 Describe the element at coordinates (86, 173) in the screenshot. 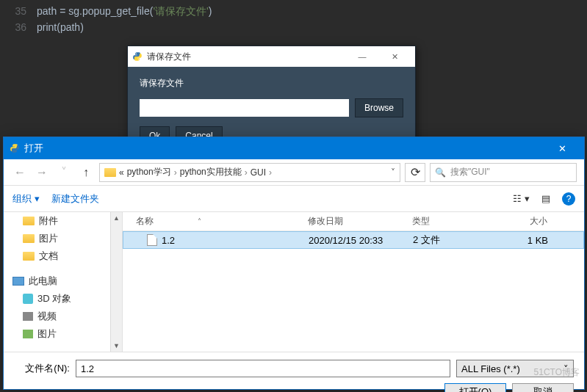

I see `nav-up-button: ↑` at that location.